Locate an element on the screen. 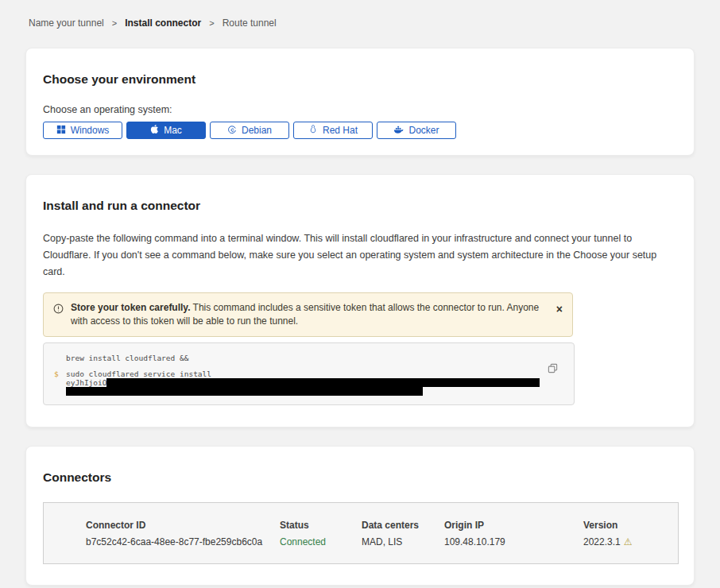  docker-icon is located at coordinates (399, 130).